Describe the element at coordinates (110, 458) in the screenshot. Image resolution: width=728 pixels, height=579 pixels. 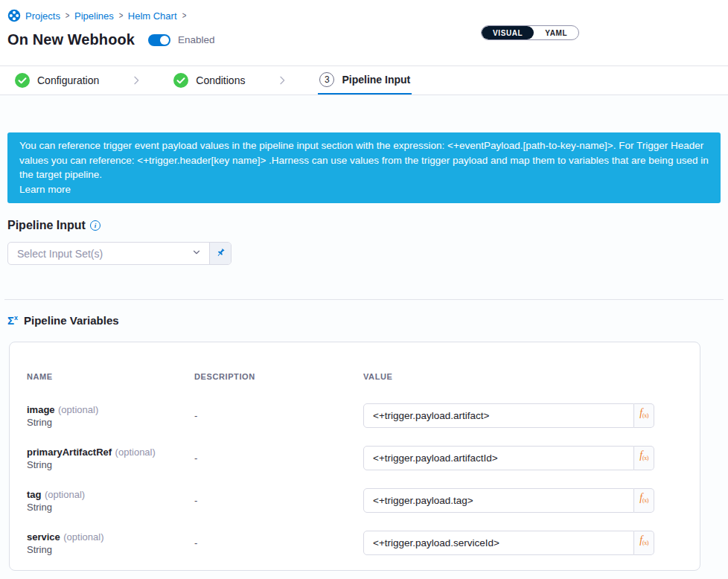
I see `variable-name-cell: primaryArtifactRef (optional) String` at that location.